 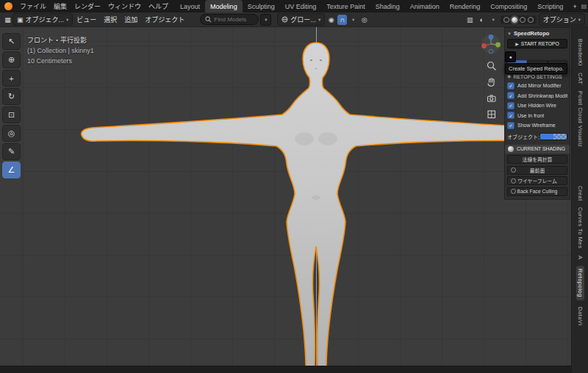 What do you see at coordinates (9, 6) in the screenshot?
I see `blender-logo-icon` at bounding box center [9, 6].